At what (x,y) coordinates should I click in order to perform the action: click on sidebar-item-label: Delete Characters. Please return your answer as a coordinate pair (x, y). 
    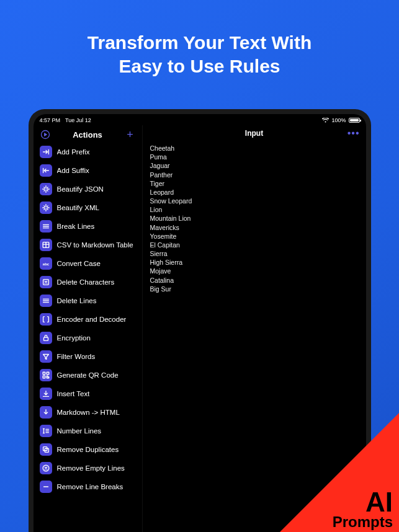
    Looking at the image, I should click on (86, 282).